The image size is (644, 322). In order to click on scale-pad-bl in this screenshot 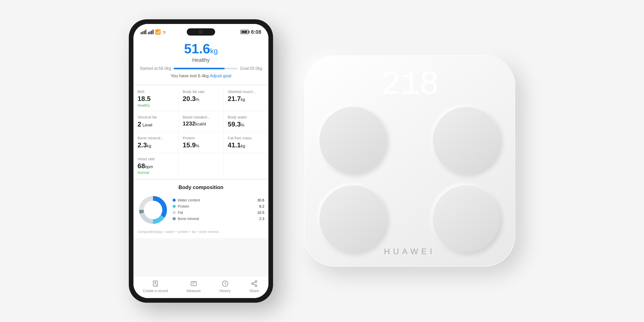, I will do `click(353, 219)`.